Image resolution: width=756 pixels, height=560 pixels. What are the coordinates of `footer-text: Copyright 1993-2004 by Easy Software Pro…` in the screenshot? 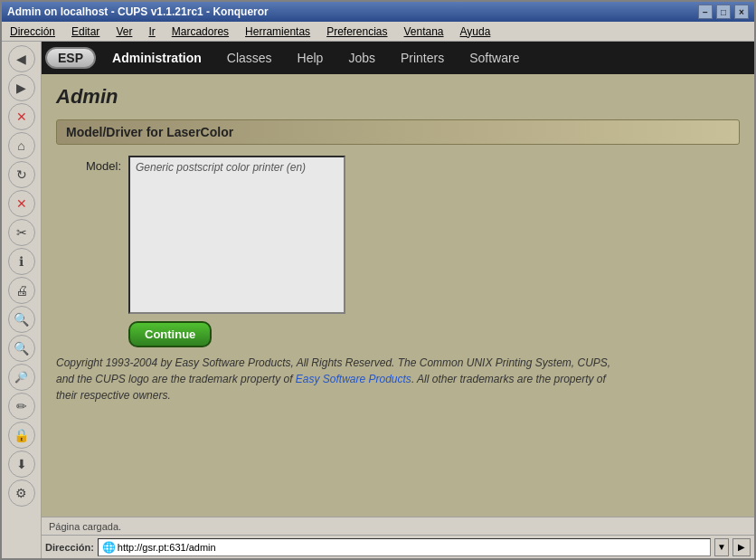 It's located at (398, 379).